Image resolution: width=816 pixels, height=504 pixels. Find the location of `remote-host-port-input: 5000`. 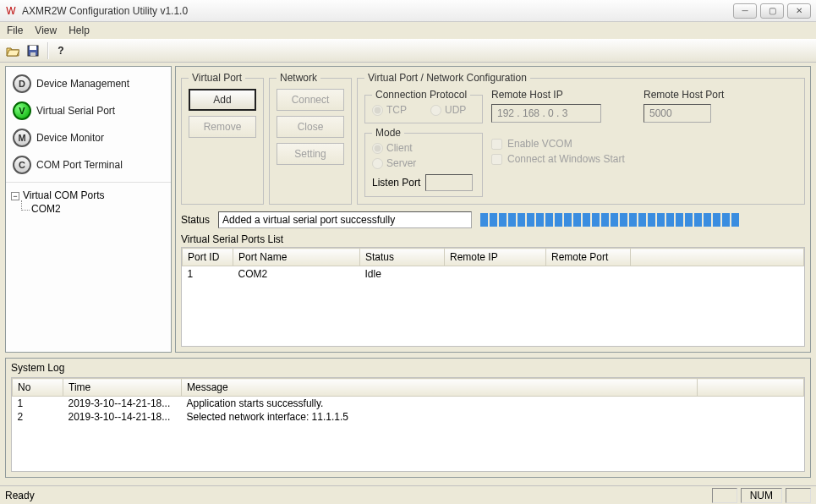

remote-host-port-input: 5000 is located at coordinates (677, 113).